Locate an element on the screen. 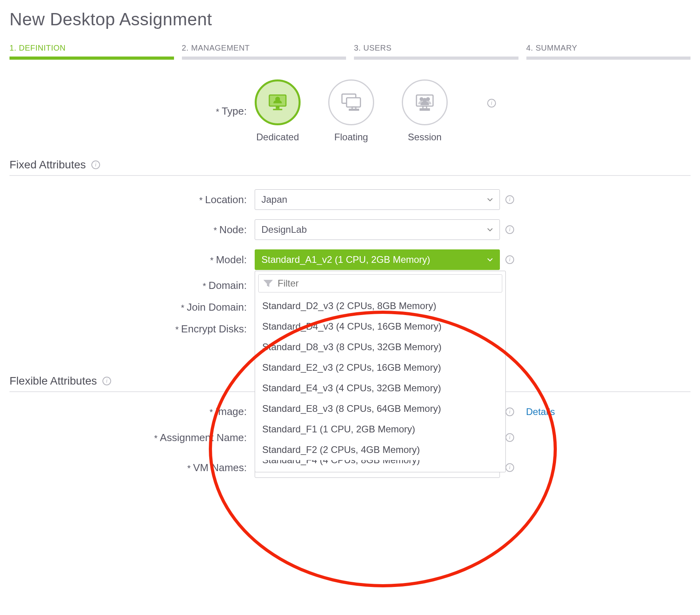  wizard-step-definition: 1. DEFINITION is located at coordinates (92, 51).